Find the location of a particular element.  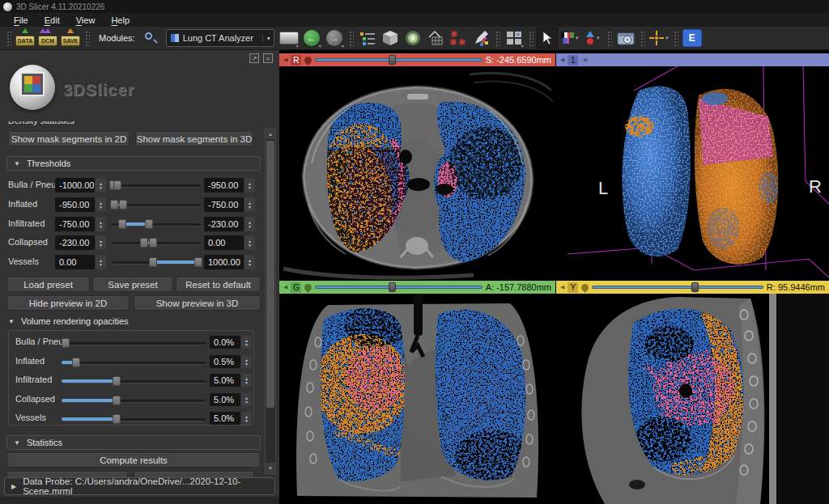

yellow-slice-slider is located at coordinates (677, 287).